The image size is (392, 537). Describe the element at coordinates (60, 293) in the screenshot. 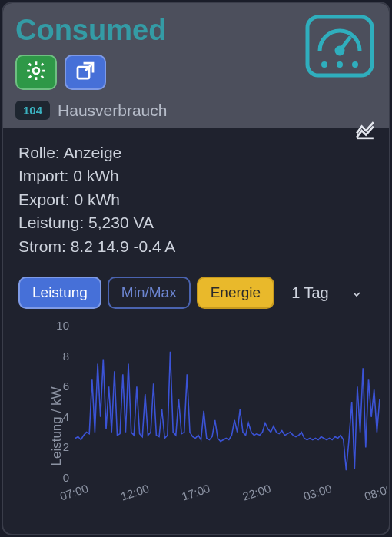

I see `tab-leistung: Leistung` at that location.